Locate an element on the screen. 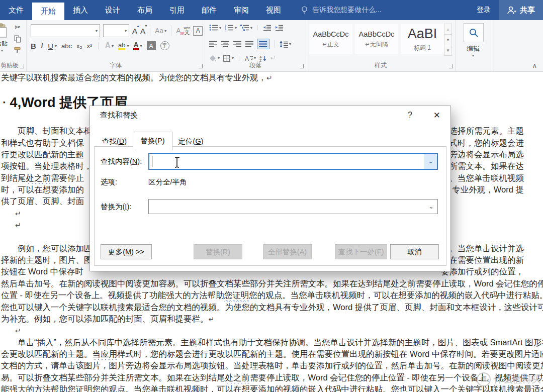 The height and width of the screenshot is (392, 543). font-size-combobox: ▾ is located at coordinates (116, 31).